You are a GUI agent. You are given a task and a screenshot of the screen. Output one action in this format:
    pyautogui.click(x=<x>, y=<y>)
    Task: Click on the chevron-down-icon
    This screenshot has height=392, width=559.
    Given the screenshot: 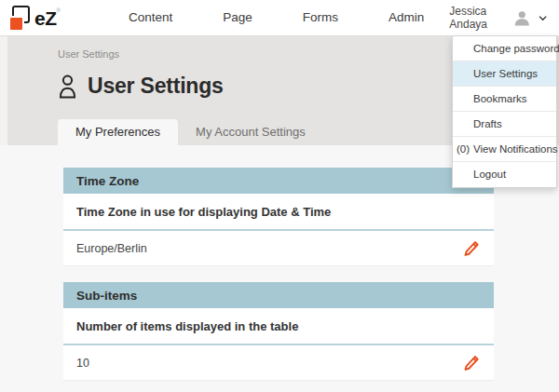 What is the action you would take?
    pyautogui.click(x=542, y=19)
    